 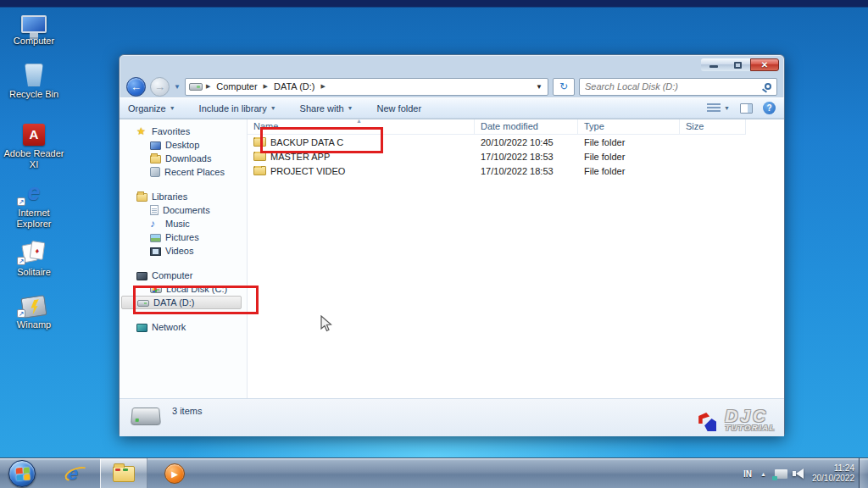 What do you see at coordinates (136, 86) in the screenshot?
I see `back-button: ←` at bounding box center [136, 86].